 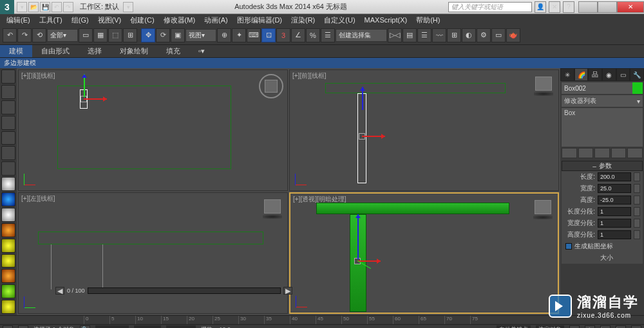 I want to click on modifier-list-dropdown: 修改器列表▾, so click(x=602, y=101).